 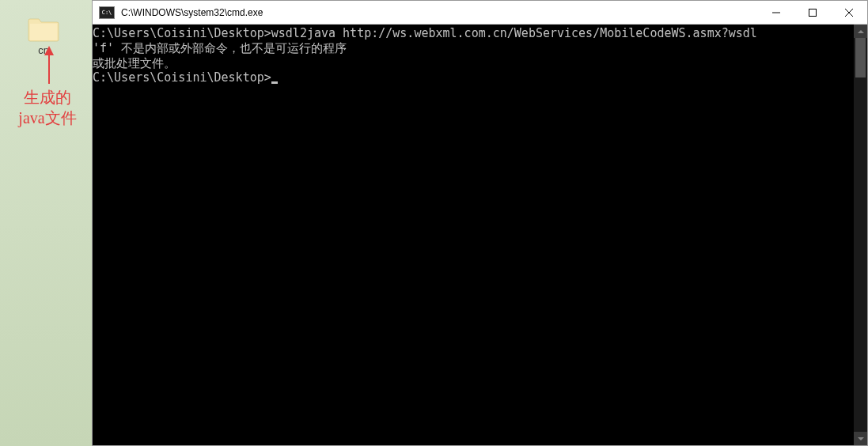 What do you see at coordinates (813, 13) in the screenshot?
I see `maximize-icon` at bounding box center [813, 13].